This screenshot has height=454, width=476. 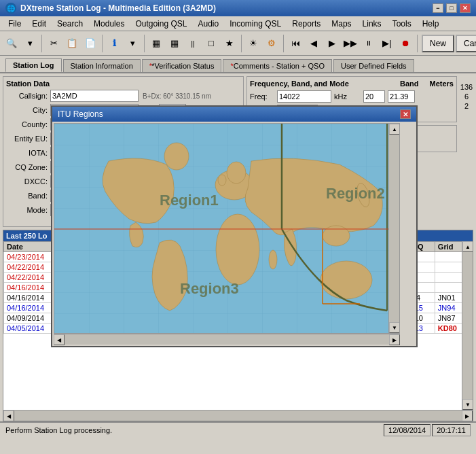 I want to click on toolbar-prev-prev-btn: ⏮, so click(x=295, y=43).